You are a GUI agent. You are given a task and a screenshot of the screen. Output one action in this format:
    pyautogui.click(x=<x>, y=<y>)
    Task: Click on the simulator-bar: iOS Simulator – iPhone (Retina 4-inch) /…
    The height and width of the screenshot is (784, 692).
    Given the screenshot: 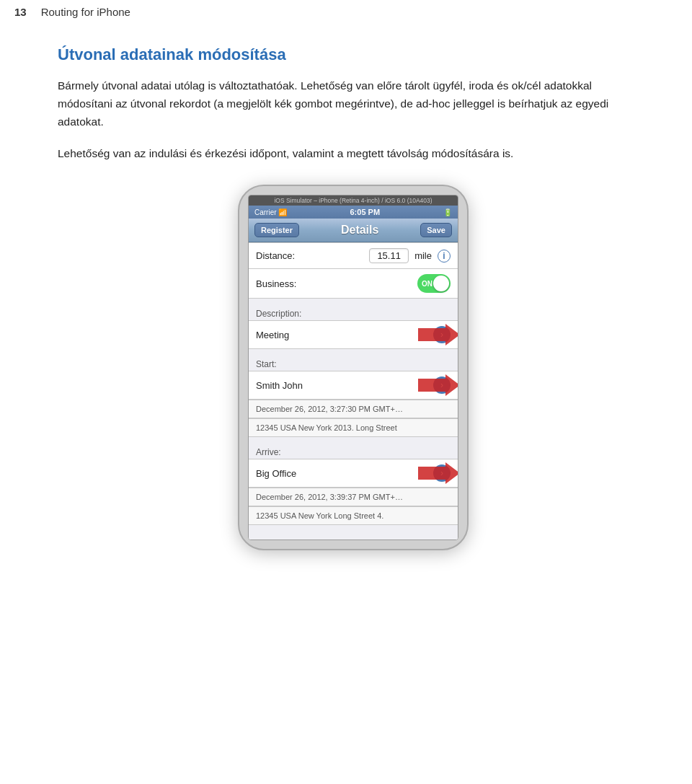 What is the action you would take?
    pyautogui.click(x=353, y=201)
    